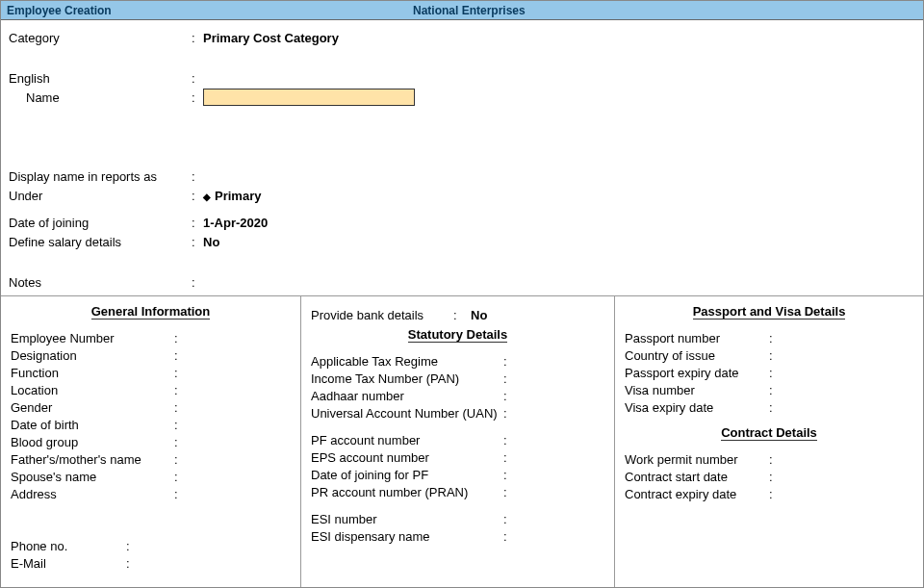 The height and width of the screenshot is (588, 924). Describe the element at coordinates (92, 373) in the screenshot. I see `function-label: Function` at that location.